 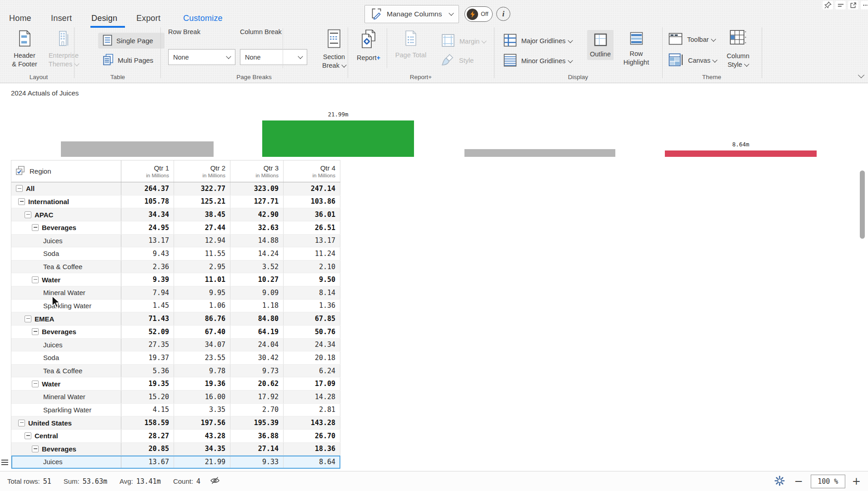 I want to click on minor-gridlines-button: Minor Gridlines, so click(x=538, y=61).